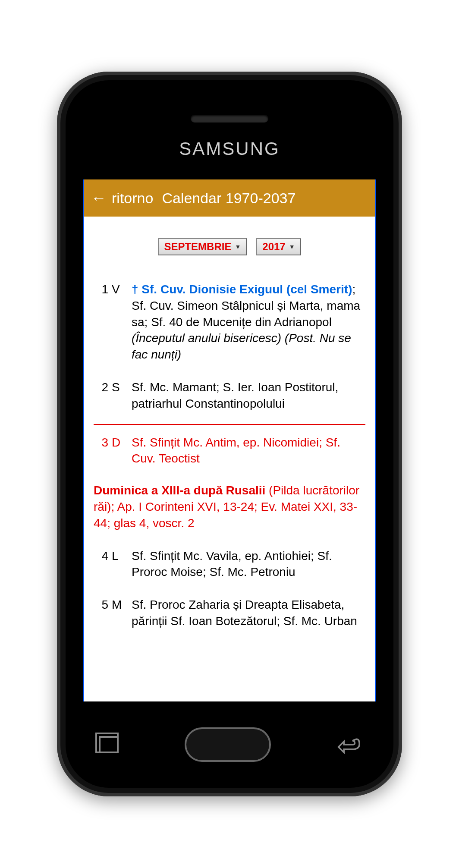 This screenshot has width=459, height=868. What do you see at coordinates (122, 443) in the screenshot?
I see `day-letter: D` at bounding box center [122, 443].